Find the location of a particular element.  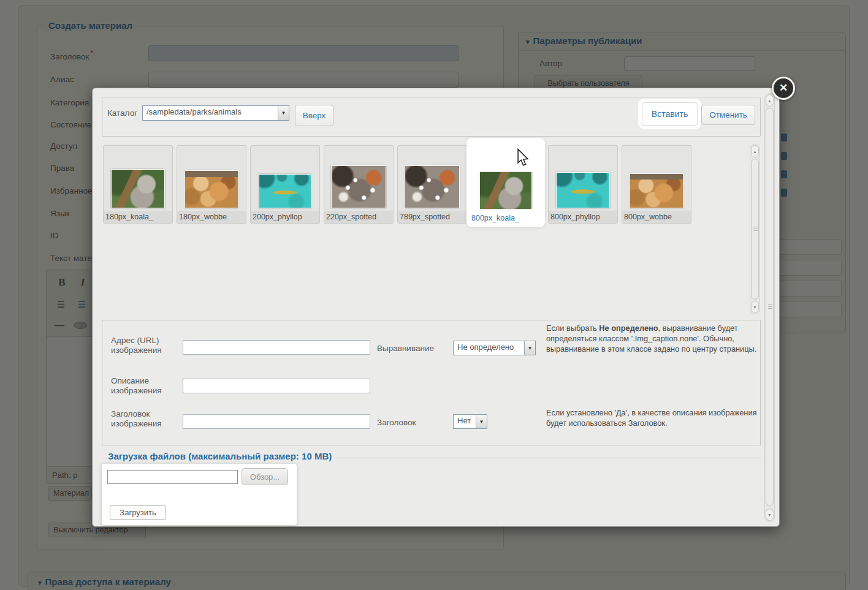

close-icon: ✕ is located at coordinates (783, 88).